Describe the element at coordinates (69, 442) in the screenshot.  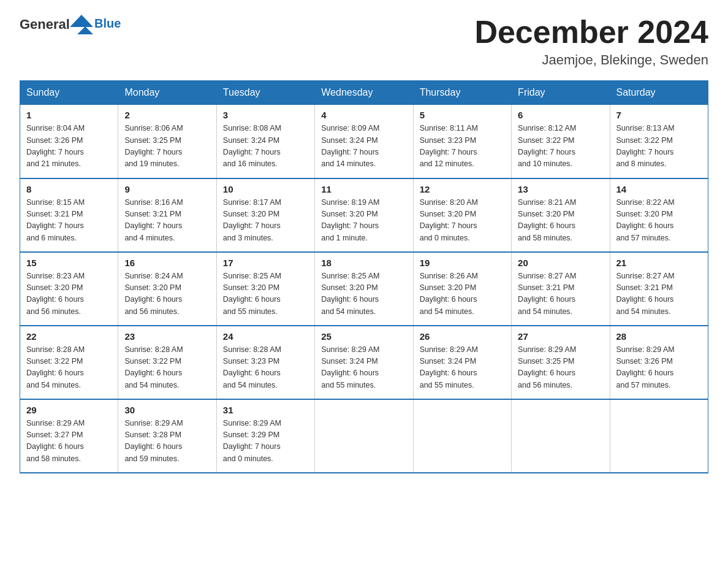
I see `day-info: Sunrise: 8:29 AM Sunset: 3:27 PM Dayligh…` at that location.